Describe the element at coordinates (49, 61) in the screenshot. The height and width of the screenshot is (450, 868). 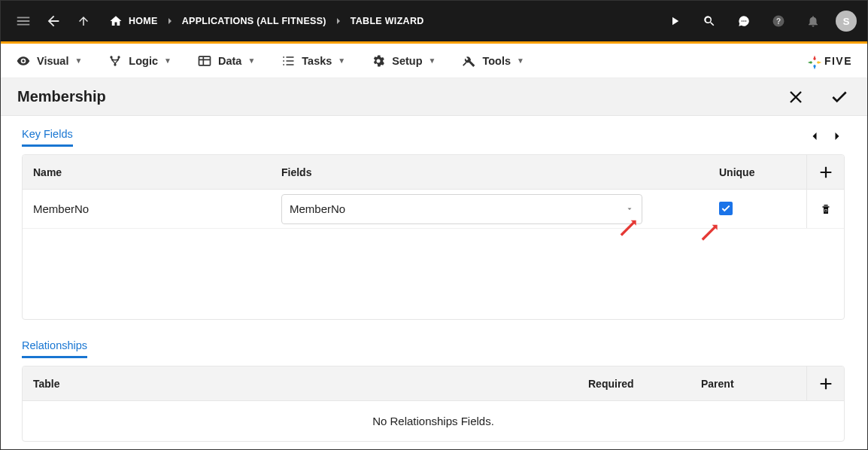
I see `nav-visual: Visual ▼` at that location.